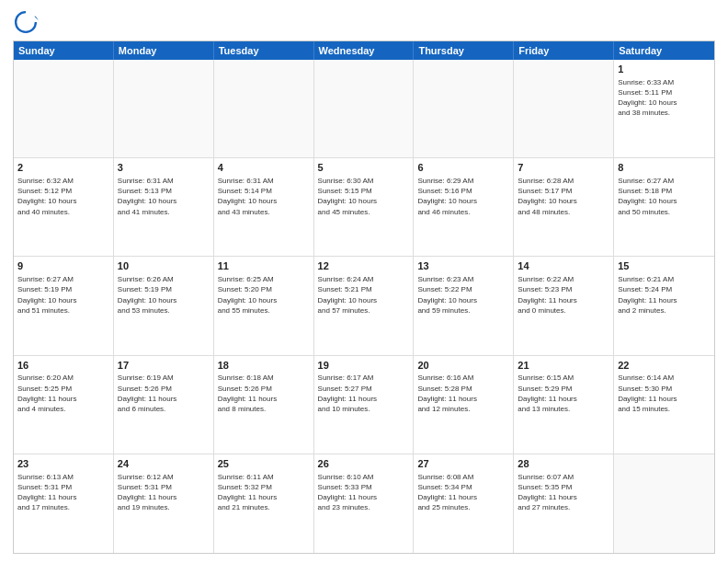 Image resolution: width=728 pixels, height=563 pixels. What do you see at coordinates (563, 366) in the screenshot?
I see `day-number: 21` at bounding box center [563, 366].